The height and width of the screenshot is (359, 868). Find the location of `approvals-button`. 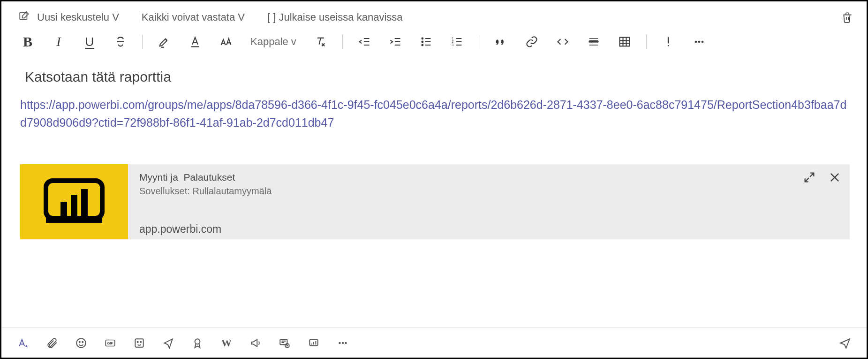

approvals-button is located at coordinates (285, 343).